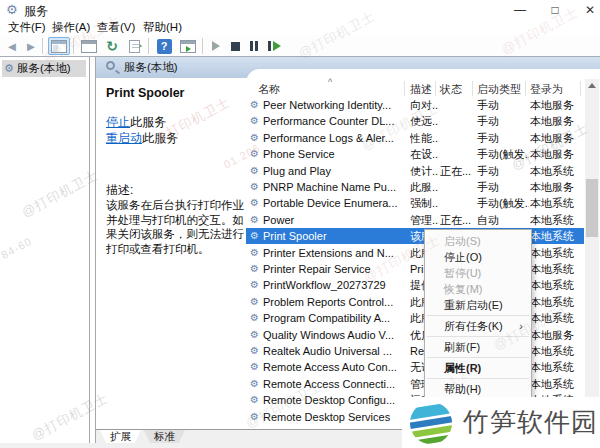  I want to click on cell-status: 正在..., so click(458, 171).